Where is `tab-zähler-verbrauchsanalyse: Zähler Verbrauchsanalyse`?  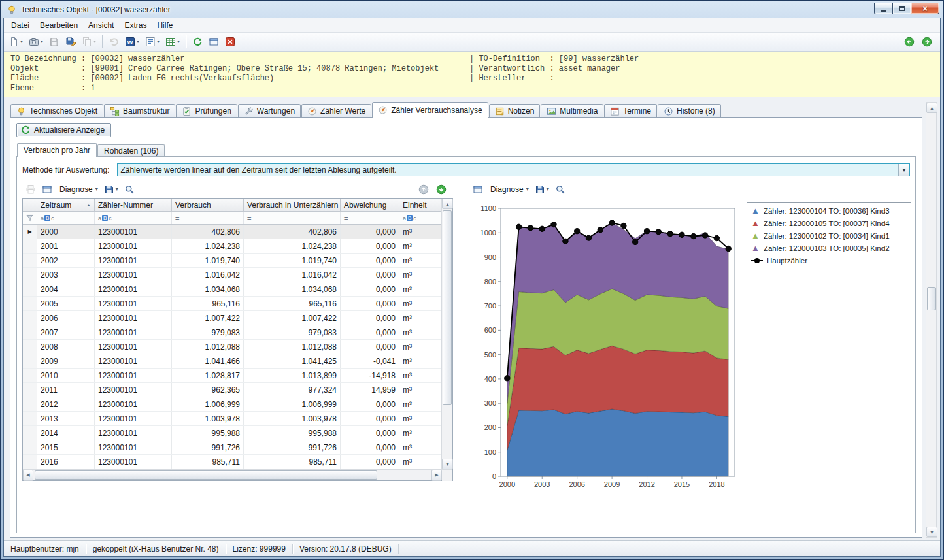 tab-zähler-verbrauchsanalyse: Zähler Verbrauchsanalyse is located at coordinates (430, 110).